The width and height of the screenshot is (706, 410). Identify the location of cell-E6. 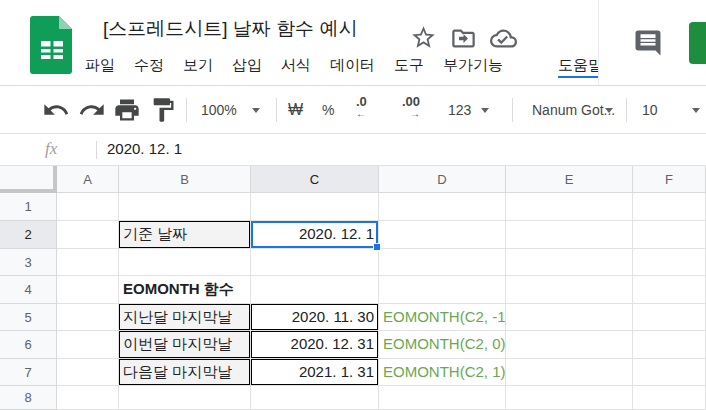
(570, 345).